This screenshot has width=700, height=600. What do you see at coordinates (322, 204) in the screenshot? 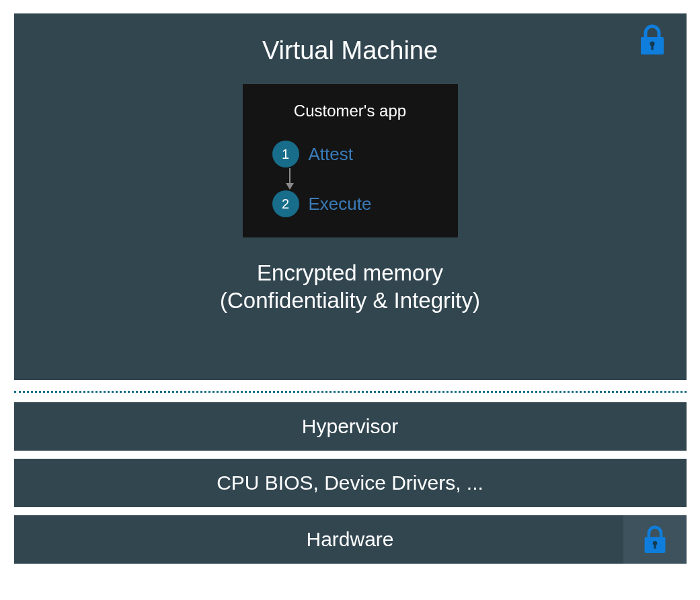
I see `step-execute: 2 Execute` at bounding box center [322, 204].